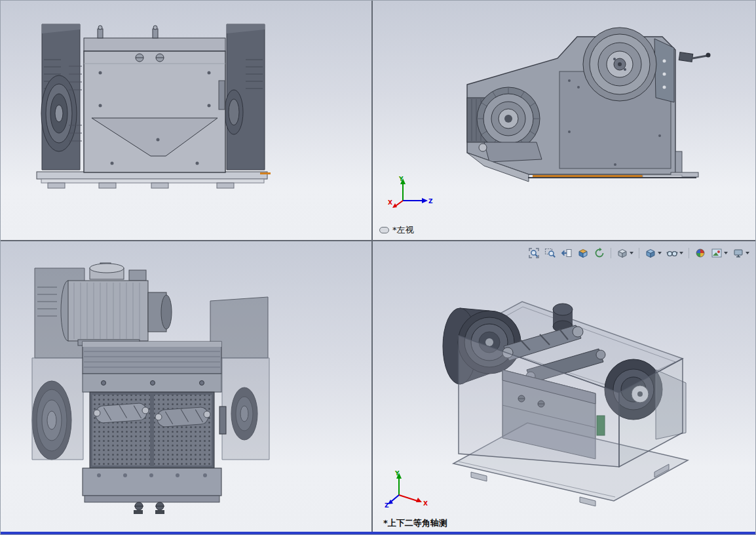  I want to click on machine-isometric, so click(565, 404).